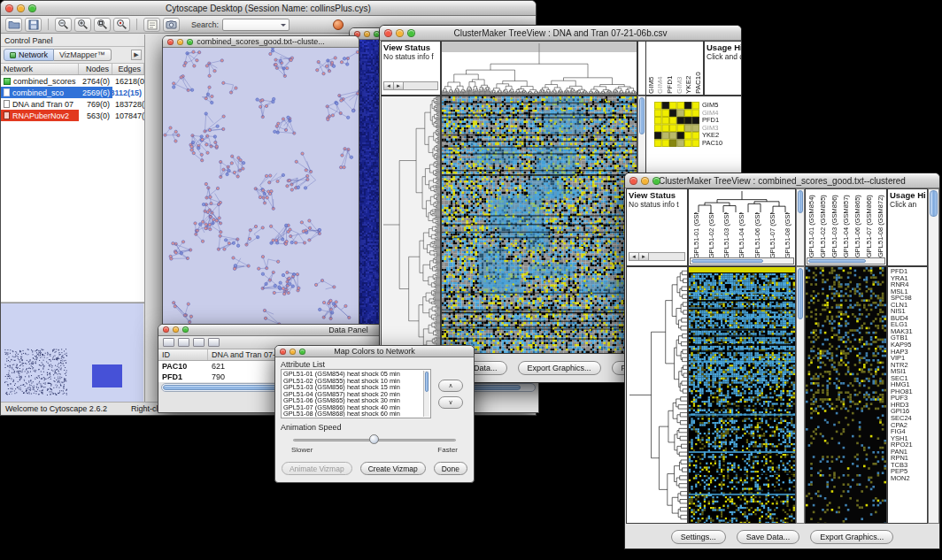 This screenshot has height=560, width=942. Describe the element at coordinates (374, 439) in the screenshot. I see `slider-thumb` at that location.